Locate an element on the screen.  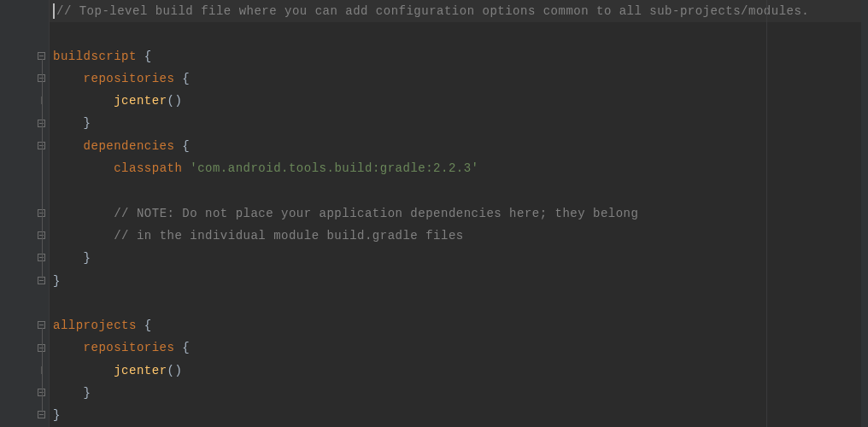
code-line: dependencies { is located at coordinates (455, 146).